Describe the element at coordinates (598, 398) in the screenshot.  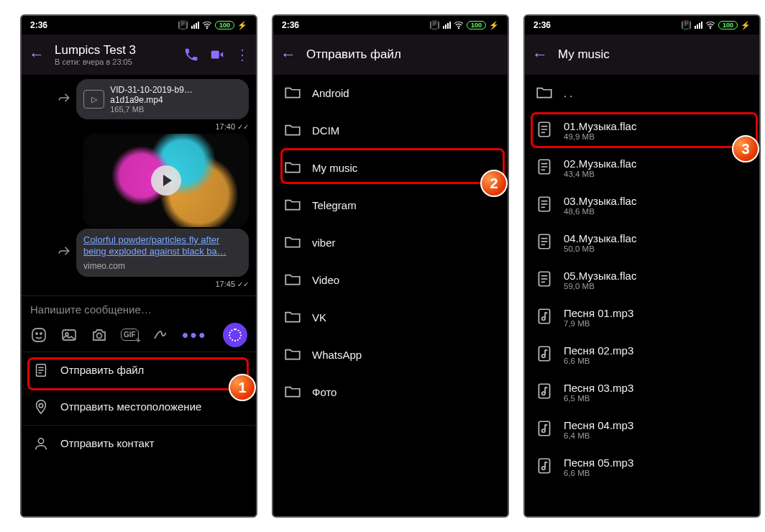
I see `file-size: 6,5 MB` at that location.